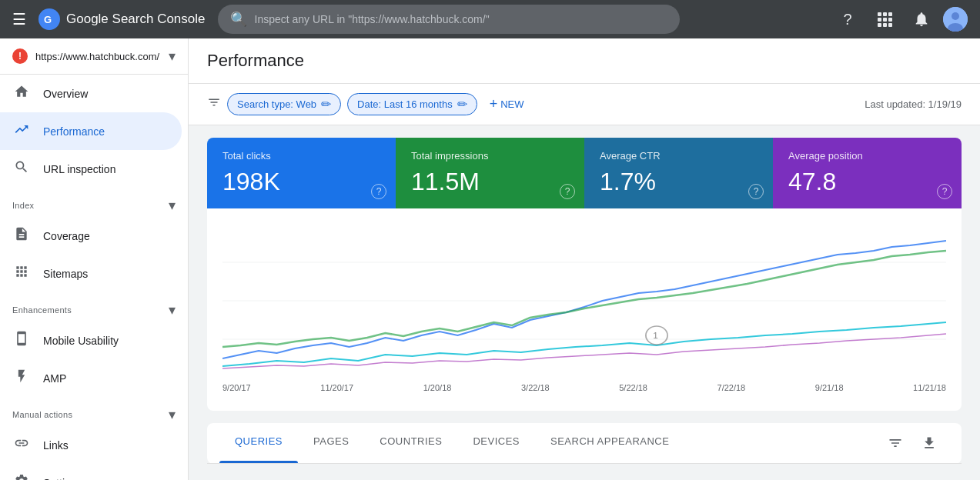  I want to click on sidebar-item-settings: Settings, so click(91, 472).